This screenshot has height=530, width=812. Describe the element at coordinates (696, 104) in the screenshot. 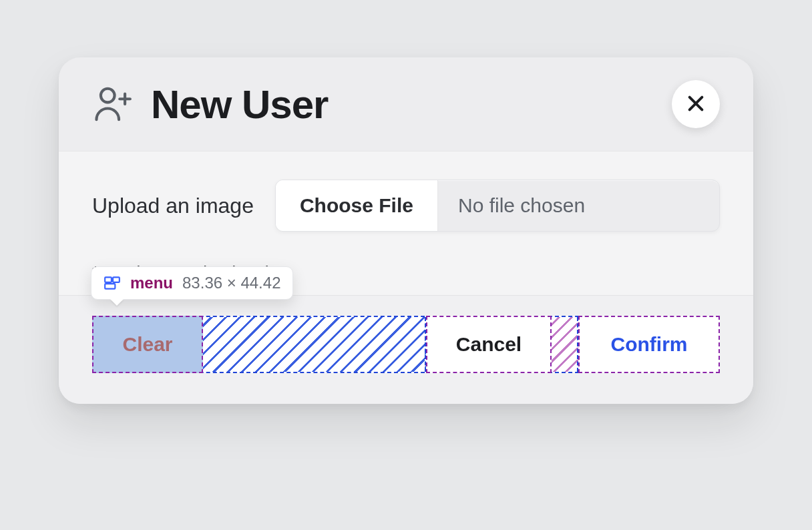

I see `close-button` at that location.